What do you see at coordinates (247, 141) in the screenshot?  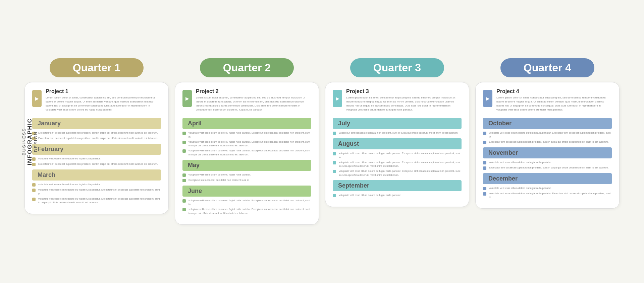 I see `quarter-col-q2: Quarter 2▶Project 2Lorem ipsum dolor sit…` at bounding box center [247, 141].